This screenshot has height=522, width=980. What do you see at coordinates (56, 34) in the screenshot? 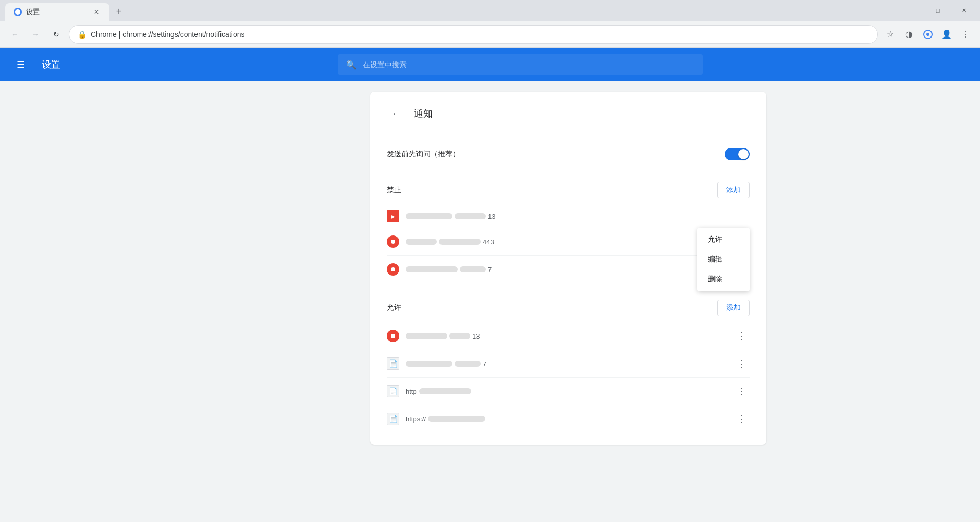
I see `reload-button: ↻` at bounding box center [56, 34].